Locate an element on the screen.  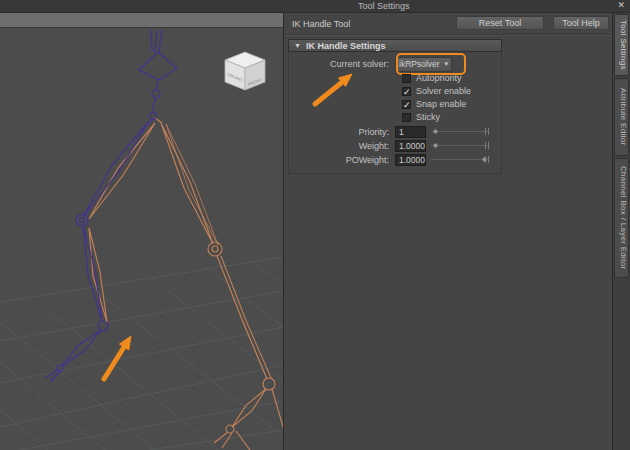
side-tab-strip: Tool Settings Attribute Editor Channel B… is located at coordinates (621, 232).